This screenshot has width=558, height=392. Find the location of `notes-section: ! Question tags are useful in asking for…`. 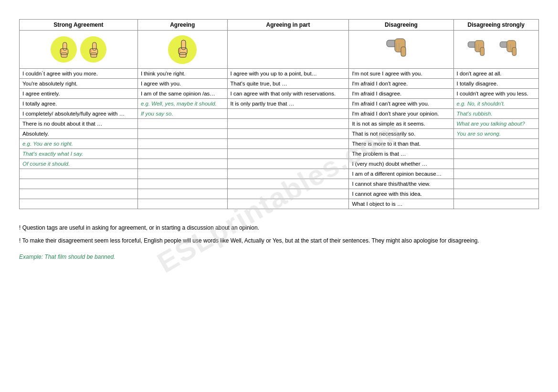

notes-section: ! Question tags are useful in asking for… is located at coordinates (279, 243).